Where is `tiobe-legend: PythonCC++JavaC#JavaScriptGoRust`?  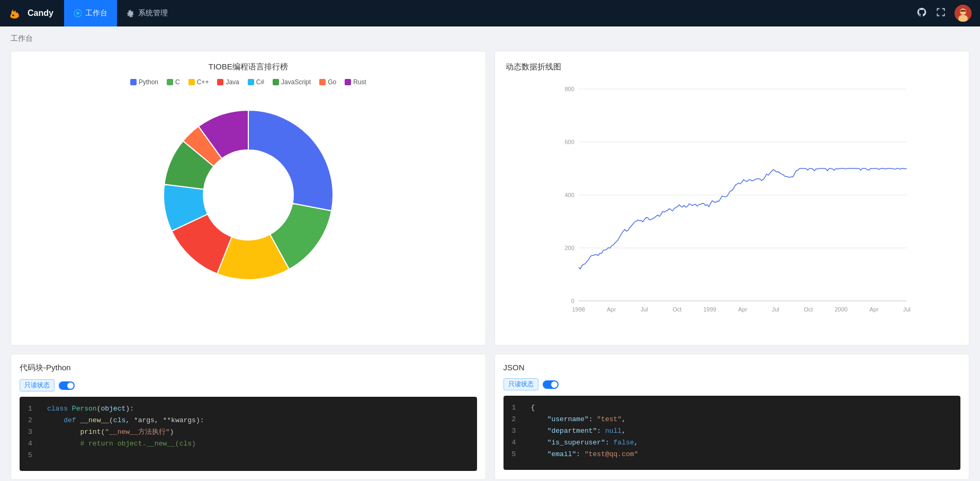
tiobe-legend: PythonCC++JavaC#JavaScriptGoRust is located at coordinates (248, 82).